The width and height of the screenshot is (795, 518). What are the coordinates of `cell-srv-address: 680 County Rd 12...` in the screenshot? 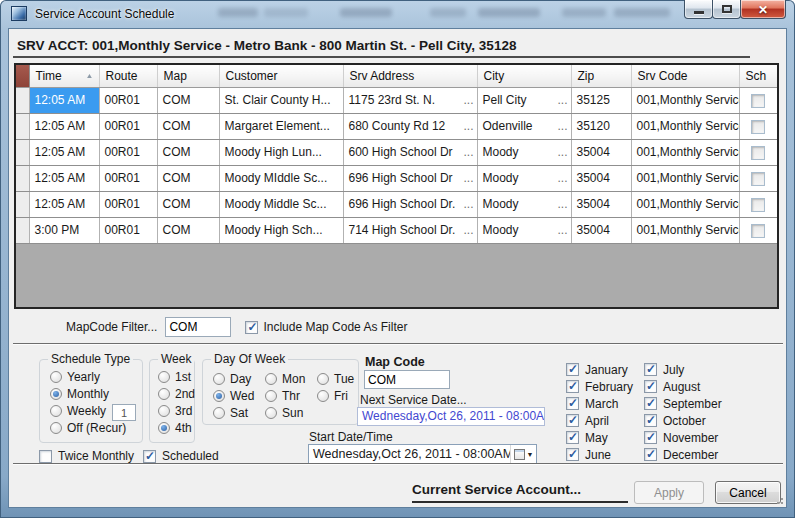 It's located at (410, 126).